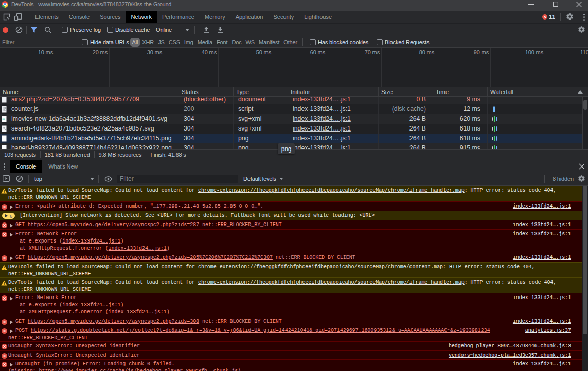  What do you see at coordinates (47, 17) in the screenshot?
I see `tab-elements: Elements` at bounding box center [47, 17].